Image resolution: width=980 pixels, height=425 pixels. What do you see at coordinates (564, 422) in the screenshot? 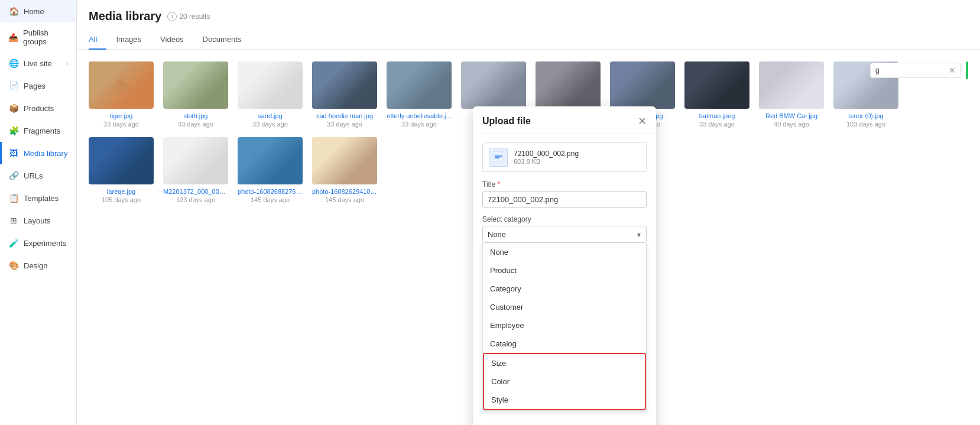
I see `modal-footer: Upload now Cancel` at bounding box center [564, 422].